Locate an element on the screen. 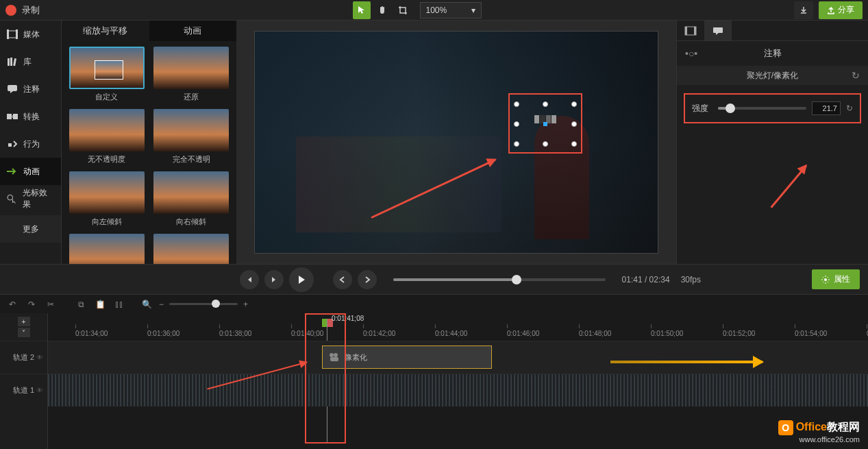  pointer-tool-button is located at coordinates (362, 10).